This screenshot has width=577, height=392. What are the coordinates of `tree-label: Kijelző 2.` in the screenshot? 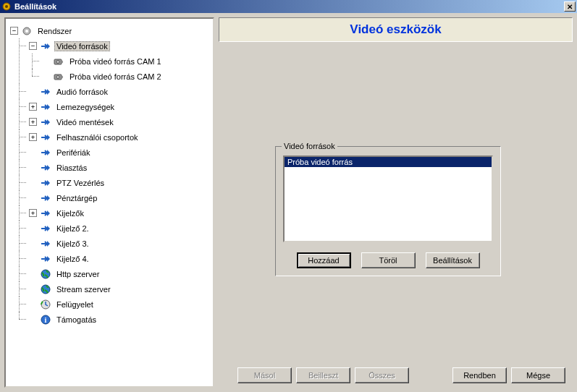 It's located at (72, 229).